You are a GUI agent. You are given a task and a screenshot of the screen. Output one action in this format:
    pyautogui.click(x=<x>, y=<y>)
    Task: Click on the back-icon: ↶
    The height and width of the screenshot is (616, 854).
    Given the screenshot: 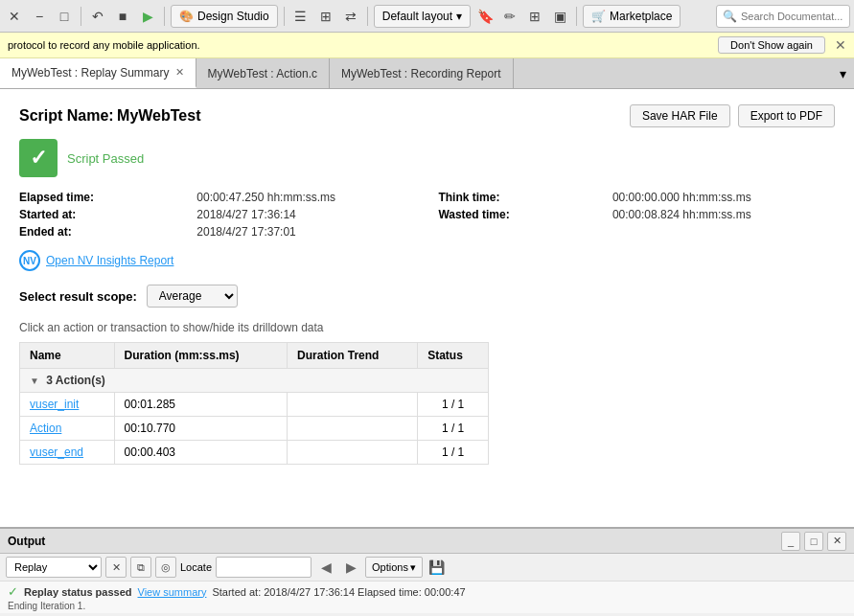 What is the action you would take?
    pyautogui.click(x=98, y=16)
    